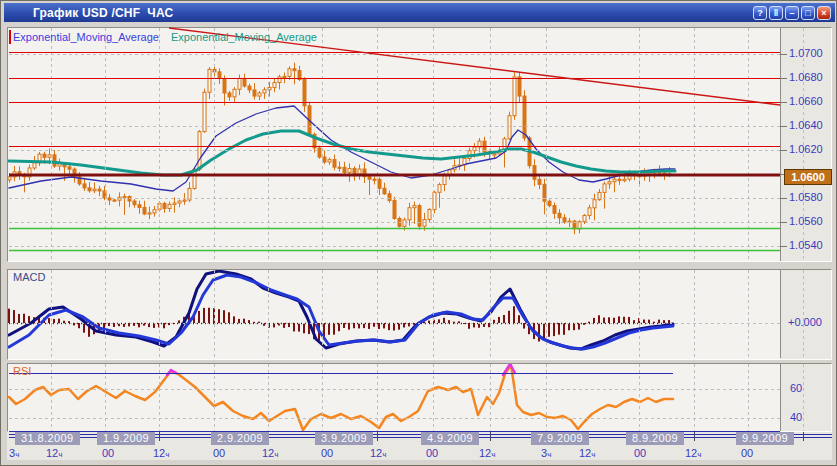 This screenshot has width=837, height=466. Describe the element at coordinates (824, 13) in the screenshot. I see `close-icon: ×` at that location.